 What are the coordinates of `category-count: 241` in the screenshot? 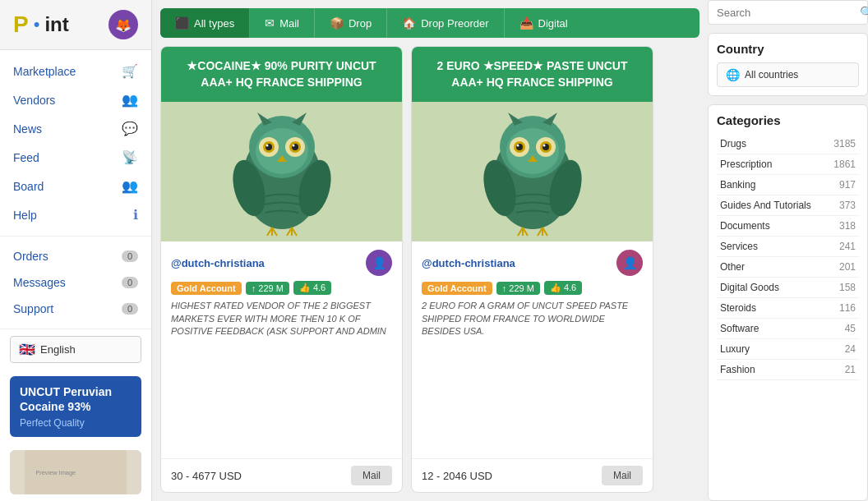 It's located at (847, 246).